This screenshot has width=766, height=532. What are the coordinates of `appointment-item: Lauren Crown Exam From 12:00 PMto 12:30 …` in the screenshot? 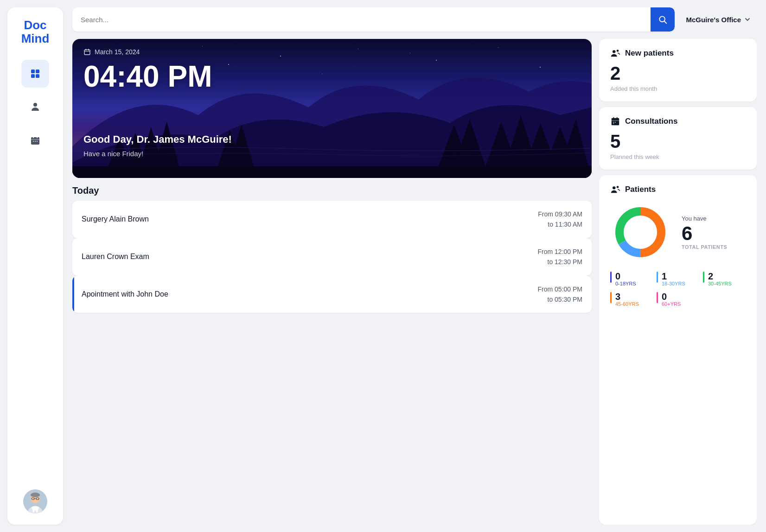 It's located at (332, 257).